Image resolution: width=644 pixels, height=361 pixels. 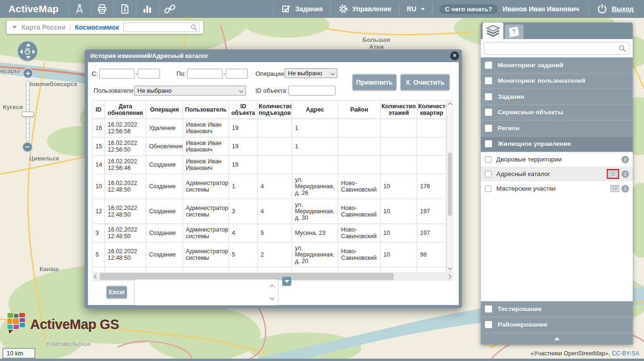 I want to click on excel-export-button: Excel, so click(x=117, y=292).